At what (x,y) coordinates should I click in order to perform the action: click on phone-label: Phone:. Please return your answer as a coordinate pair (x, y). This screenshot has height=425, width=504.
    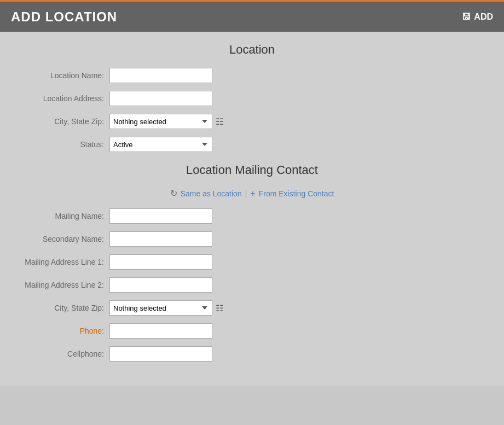
    Looking at the image, I should click on (66, 331).